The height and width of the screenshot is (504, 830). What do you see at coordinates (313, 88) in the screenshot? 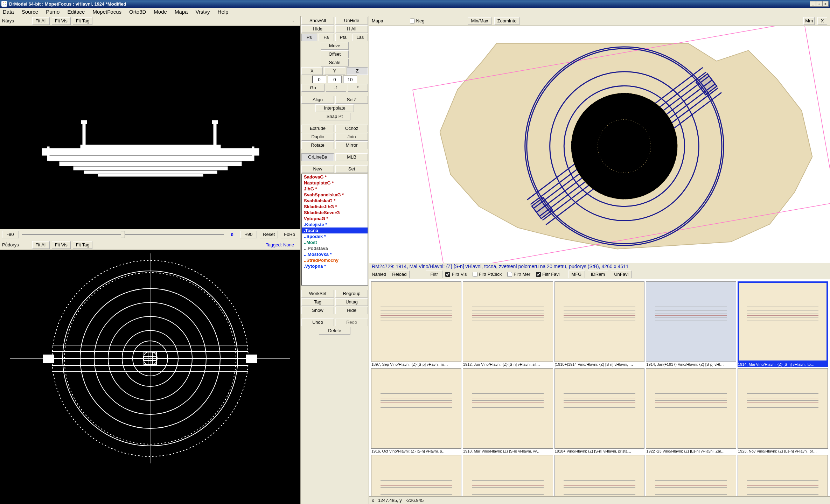
I see `go-button: Go` at bounding box center [313, 88].